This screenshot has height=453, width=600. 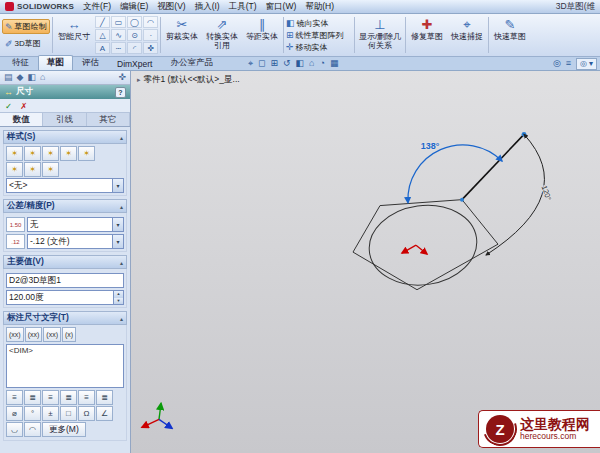 What do you see at coordinates (50, 398) in the screenshot?
I see `align-right-button: ≡` at bounding box center [50, 398].